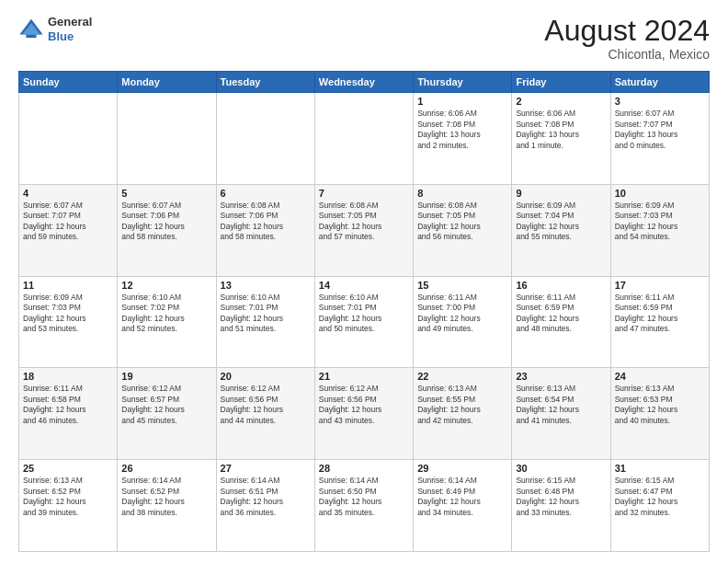 The width and height of the screenshot is (728, 563). What do you see at coordinates (561, 405) in the screenshot?
I see `day-info: Sunrise: 6:13 AM Sunset: 6:54 PM Dayligh…` at bounding box center [561, 405].